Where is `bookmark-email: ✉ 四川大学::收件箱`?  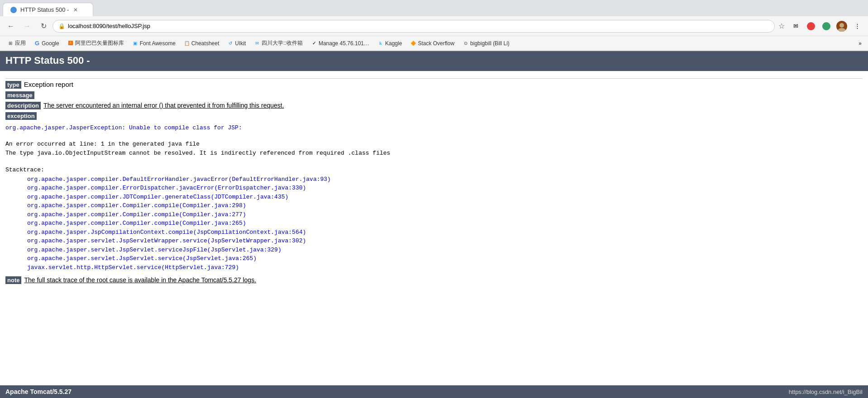 bookmark-email: ✉ 四川大学::收件箱 is located at coordinates (278, 43).